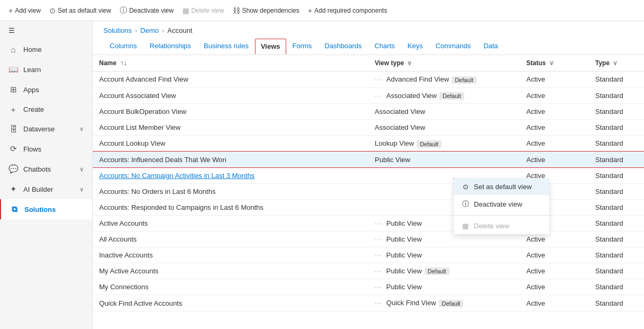  Describe the element at coordinates (226, 47) in the screenshot. I see `tab-business-rules: Business rules` at that location.